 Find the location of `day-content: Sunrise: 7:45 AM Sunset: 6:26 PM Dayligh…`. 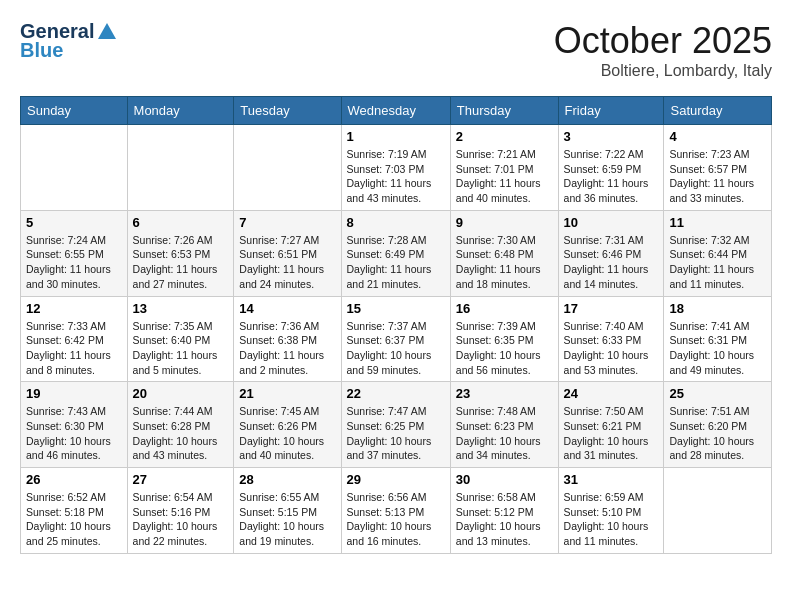

day-content: Sunrise: 7:45 AM Sunset: 6:26 PM Dayligh… is located at coordinates (287, 434).